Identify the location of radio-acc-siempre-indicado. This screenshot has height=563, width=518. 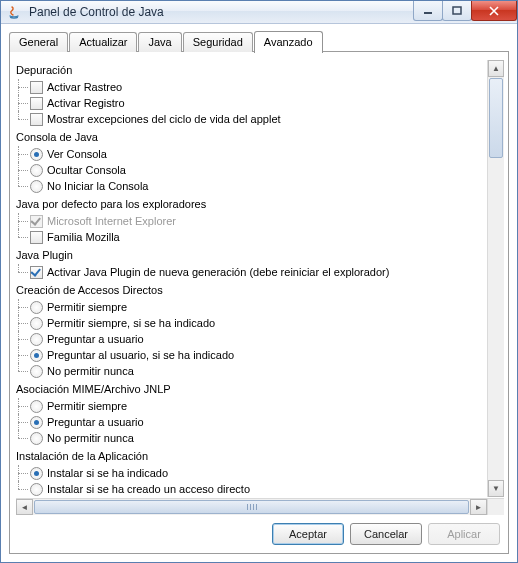
(36, 324).